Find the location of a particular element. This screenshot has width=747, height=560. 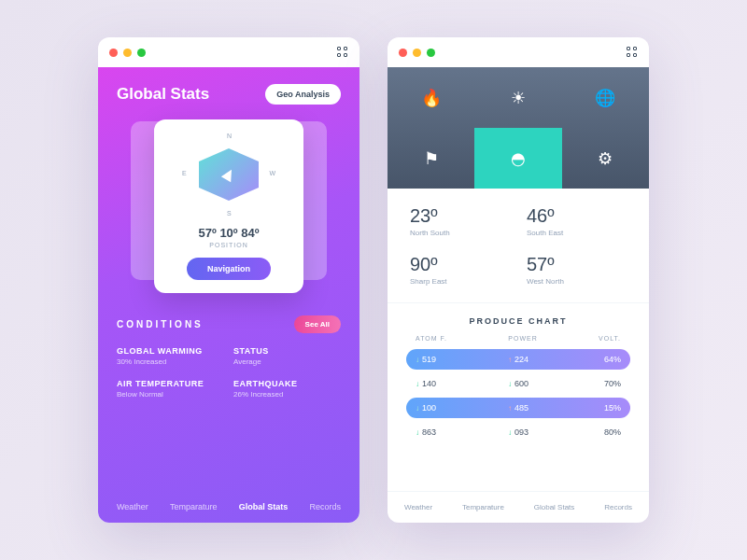

compass-arrow-icon is located at coordinates (229, 175).